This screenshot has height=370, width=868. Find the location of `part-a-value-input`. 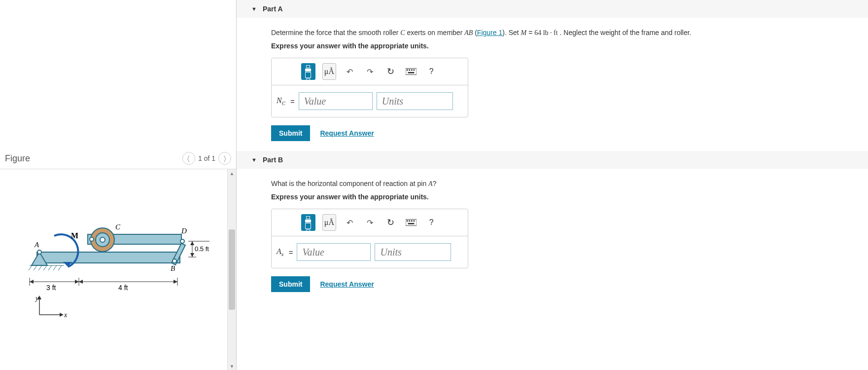

part-a-value-input is located at coordinates (336, 101).